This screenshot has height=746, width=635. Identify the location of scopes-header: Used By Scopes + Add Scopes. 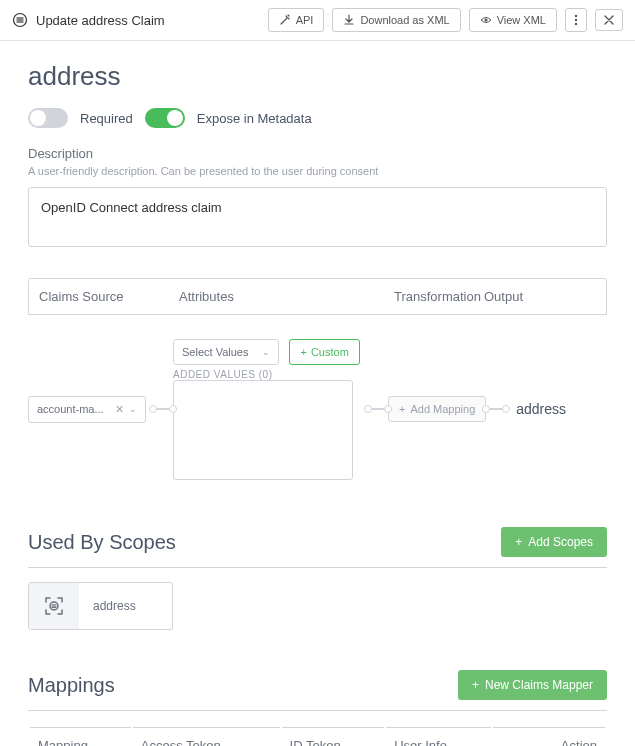
(318, 542).